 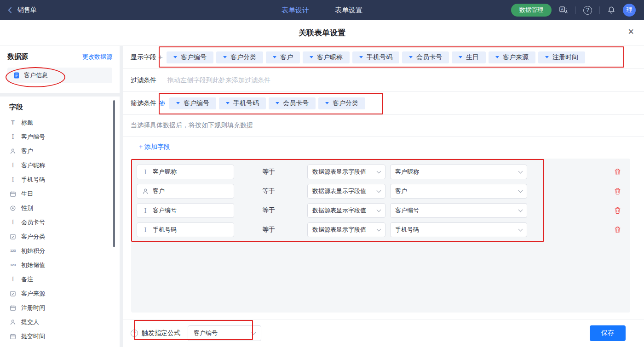 What do you see at coordinates (562, 9) in the screenshot?
I see `svg-text: A` at bounding box center [562, 9].